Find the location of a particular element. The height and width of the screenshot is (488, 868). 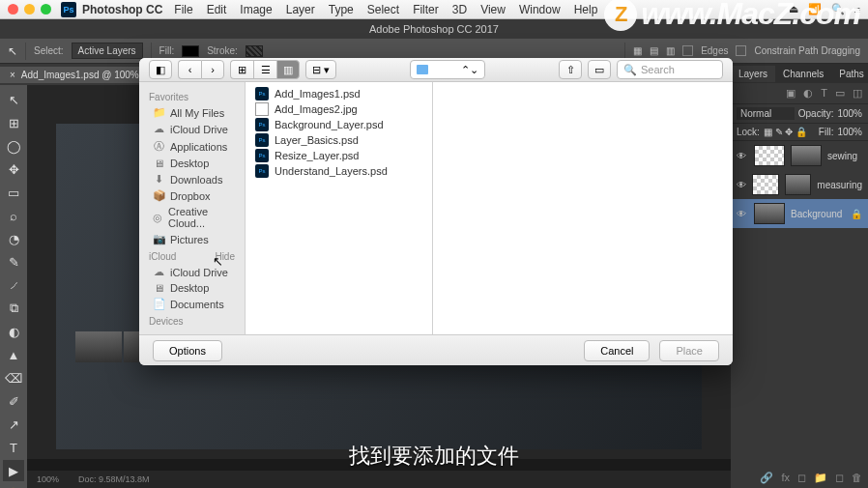

close-window-icon is located at coordinates (14, 10).